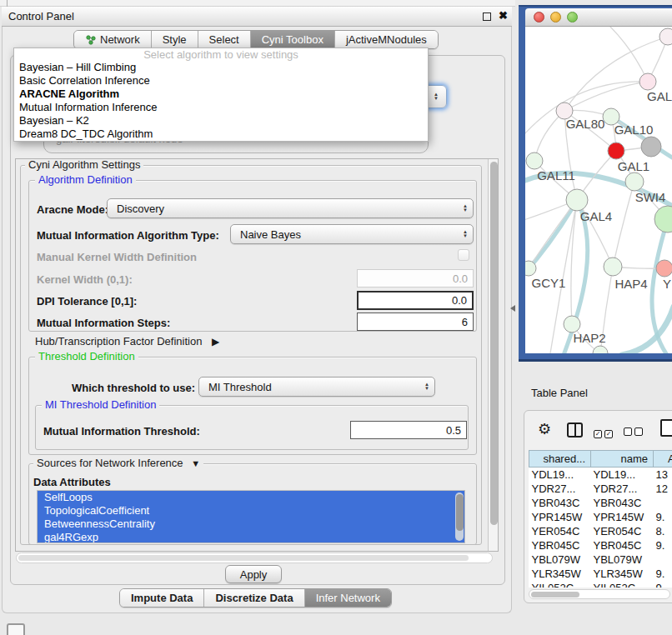  I want to click on close-icon: ✖, so click(504, 15).